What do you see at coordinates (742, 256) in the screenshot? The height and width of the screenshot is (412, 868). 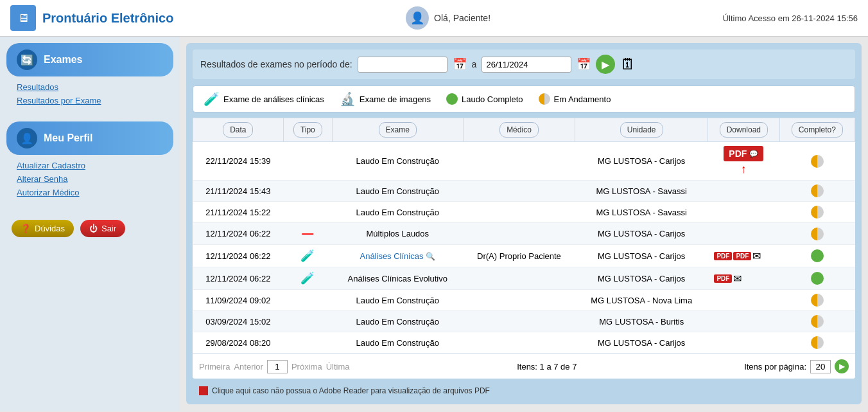 I see `pdf-small-icon-2: PDF` at bounding box center [742, 256].